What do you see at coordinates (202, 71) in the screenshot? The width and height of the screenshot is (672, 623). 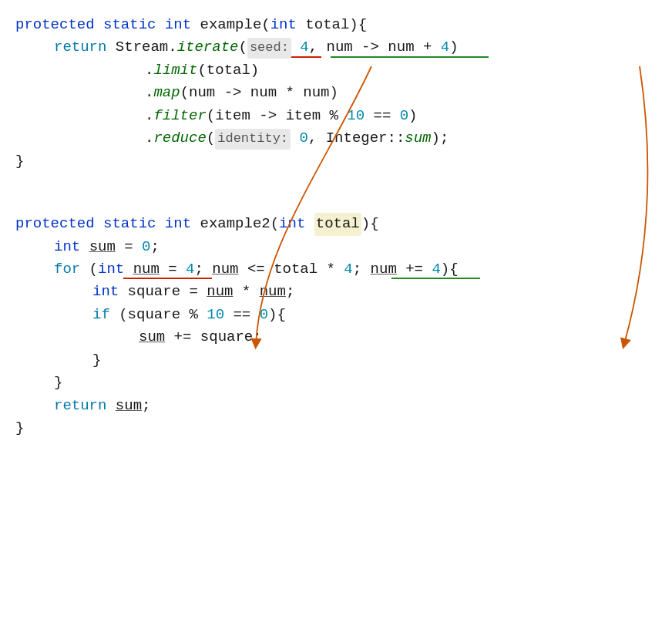 I see `limit-text: .limit(total)` at bounding box center [202, 71].